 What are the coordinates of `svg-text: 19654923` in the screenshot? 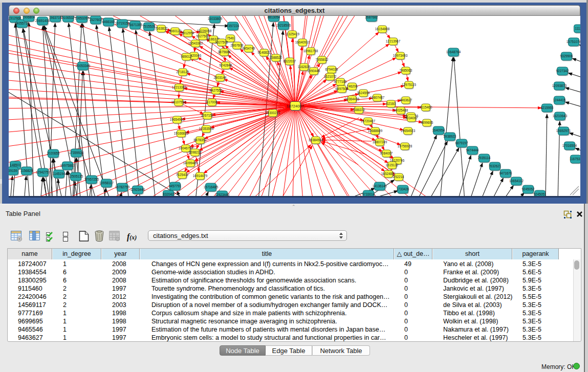 It's located at (408, 131).